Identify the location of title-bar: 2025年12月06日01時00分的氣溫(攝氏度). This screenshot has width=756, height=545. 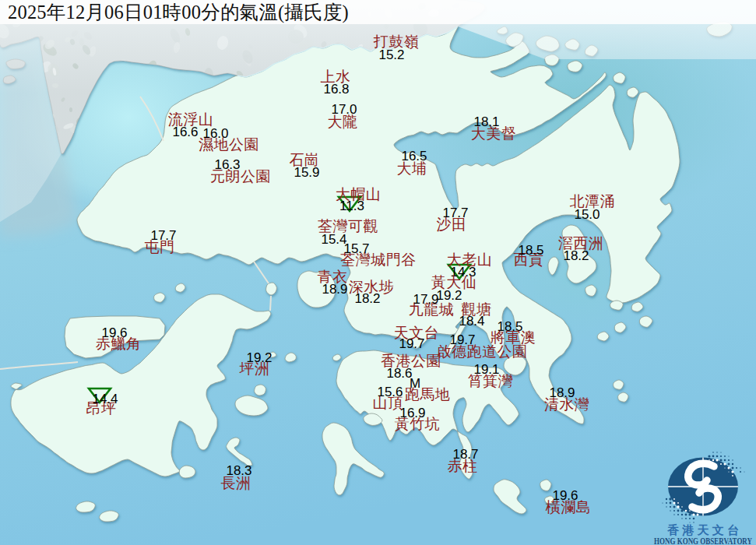
(378, 12).